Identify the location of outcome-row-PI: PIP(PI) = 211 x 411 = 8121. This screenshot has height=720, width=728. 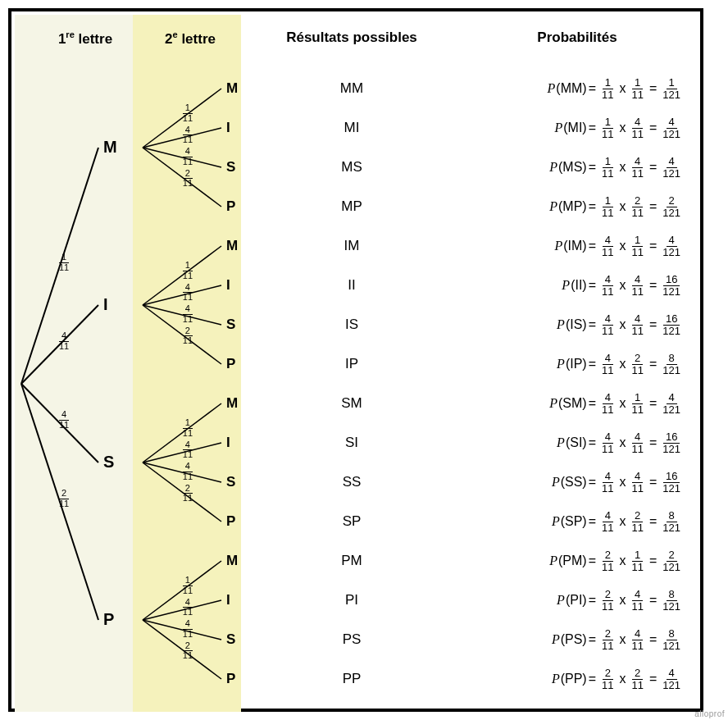
(356, 600).